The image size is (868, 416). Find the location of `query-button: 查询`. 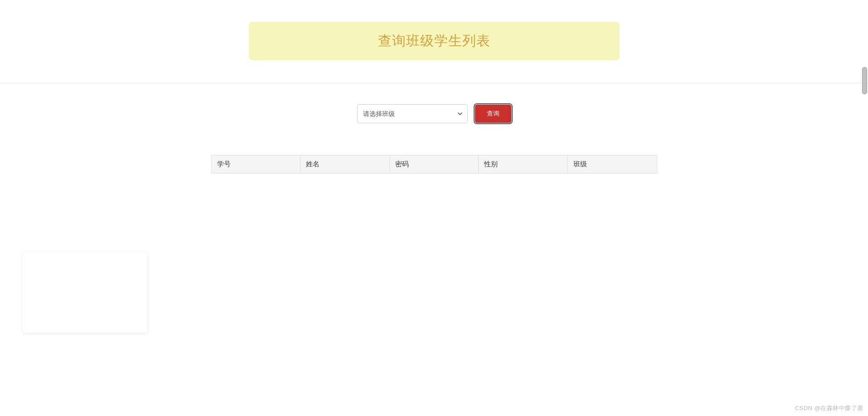

query-button: 查询 is located at coordinates (493, 114).